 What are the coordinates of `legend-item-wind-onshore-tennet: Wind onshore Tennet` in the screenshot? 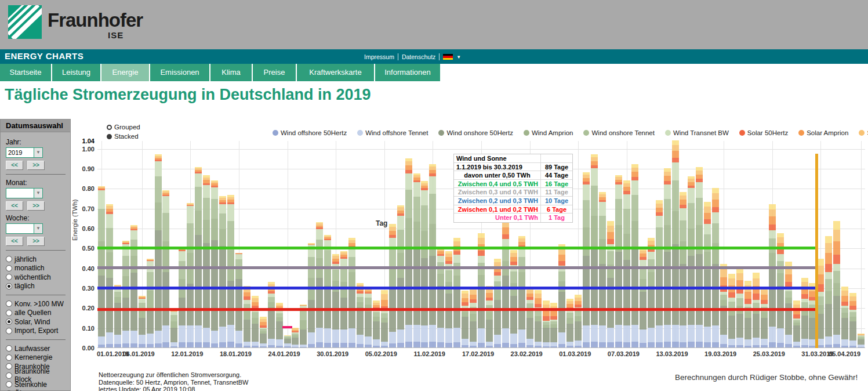 It's located at (619, 133).